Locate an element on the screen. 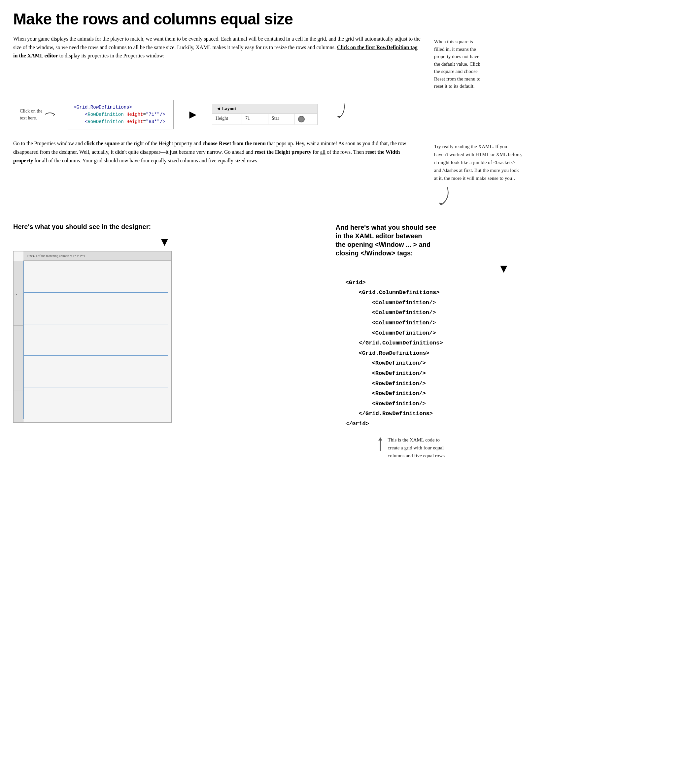  xaml-row-def-close: </Grid.RowDefinitions> is located at coordinates (515, 414).